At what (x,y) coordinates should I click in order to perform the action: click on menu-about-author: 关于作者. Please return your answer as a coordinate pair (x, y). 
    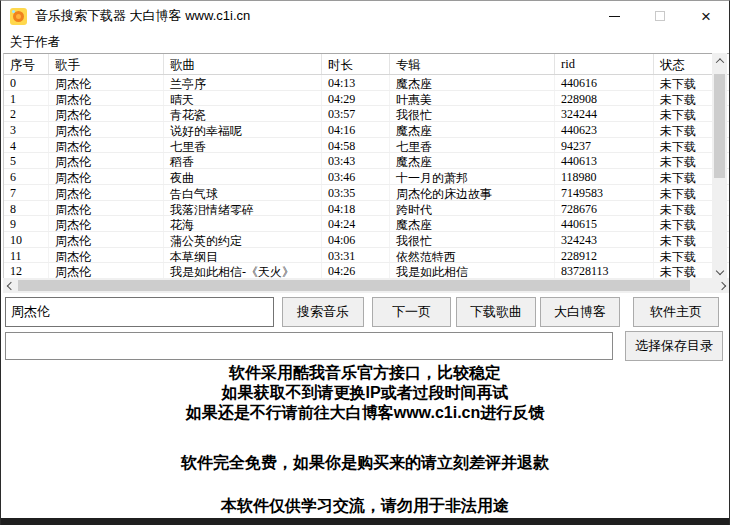
    Looking at the image, I should click on (35, 42).